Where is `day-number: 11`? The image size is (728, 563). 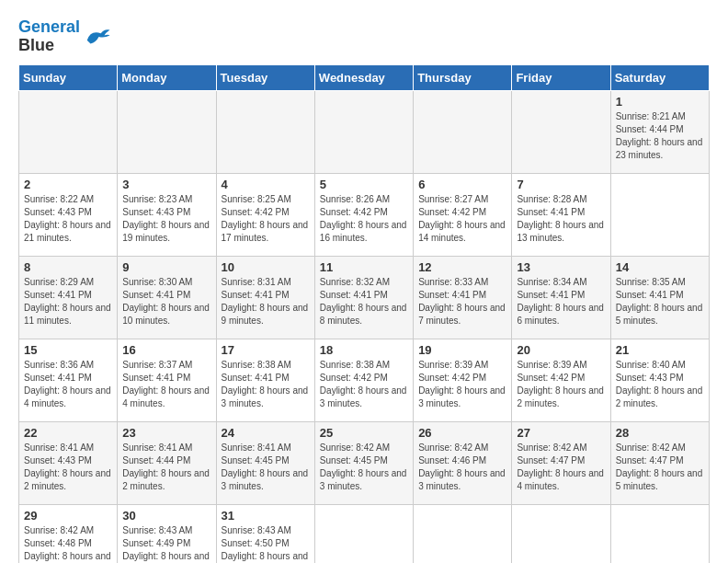
day-number: 11 is located at coordinates (364, 267).